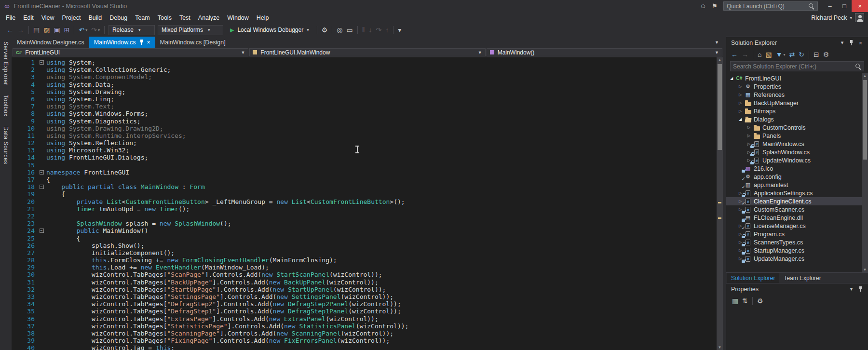  Describe the element at coordinates (67, 30) in the screenshot. I see `save-all-icon: ⊞` at that location.